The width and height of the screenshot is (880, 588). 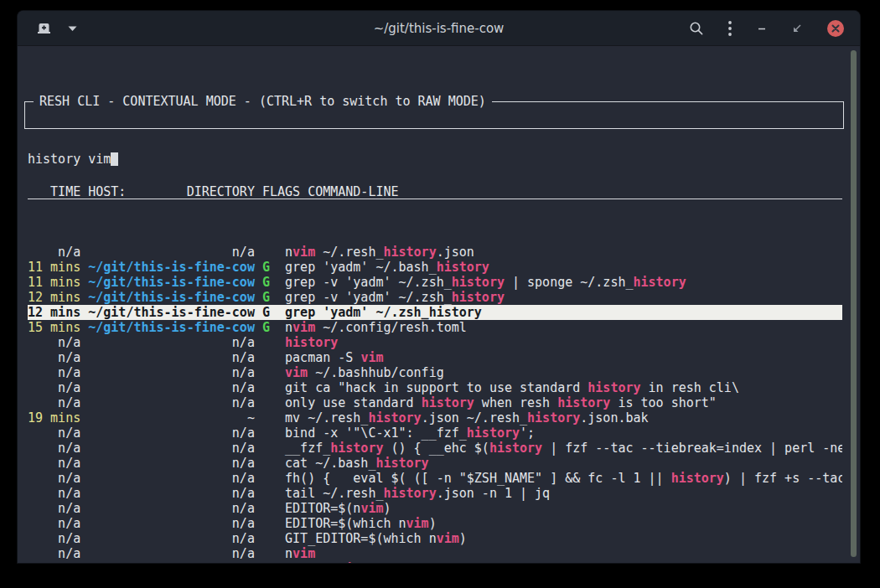 I want to click on history-row: 15 mins ~/git/this-is-fine-cow G nvim ~/…, so click(x=435, y=328).